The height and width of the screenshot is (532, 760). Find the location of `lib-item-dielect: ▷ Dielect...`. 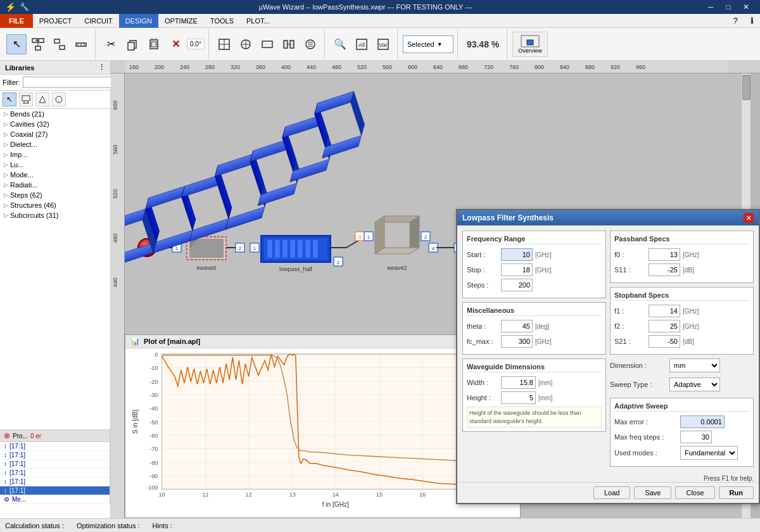

lib-item-dielect: ▷ Dielect... is located at coordinates (55, 144).